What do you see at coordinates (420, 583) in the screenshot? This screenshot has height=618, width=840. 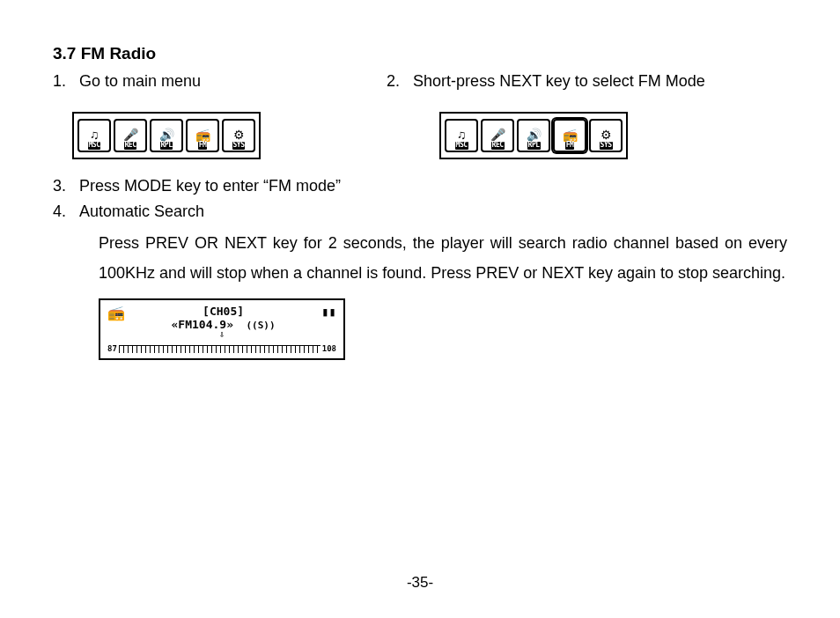 I see `page-number: -35-` at bounding box center [420, 583].